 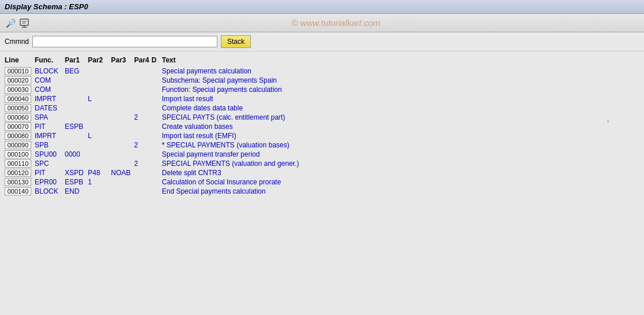 I want to click on cell-line: 000040, so click(x=20, y=99).